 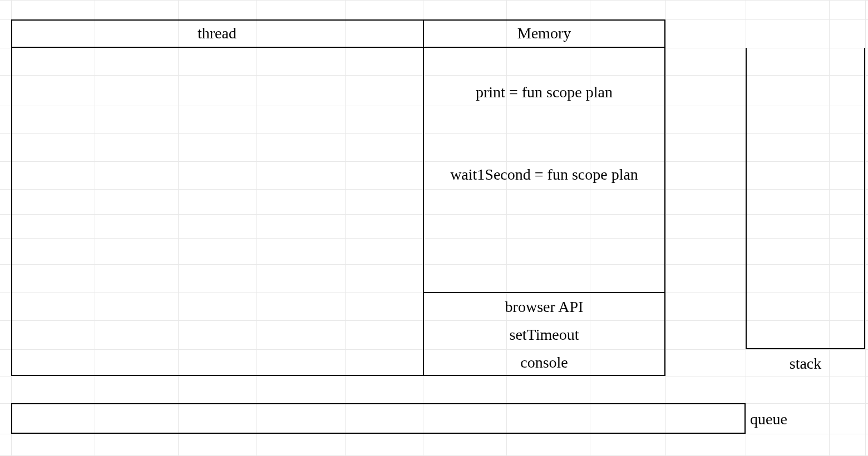 I want to click on browser-api-settimeout: setTimeout, so click(x=544, y=335).